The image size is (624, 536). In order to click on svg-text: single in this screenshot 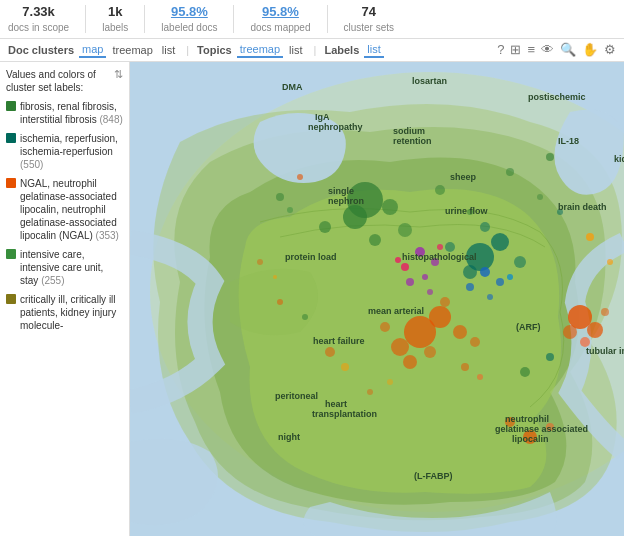, I will do `click(341, 191)`.